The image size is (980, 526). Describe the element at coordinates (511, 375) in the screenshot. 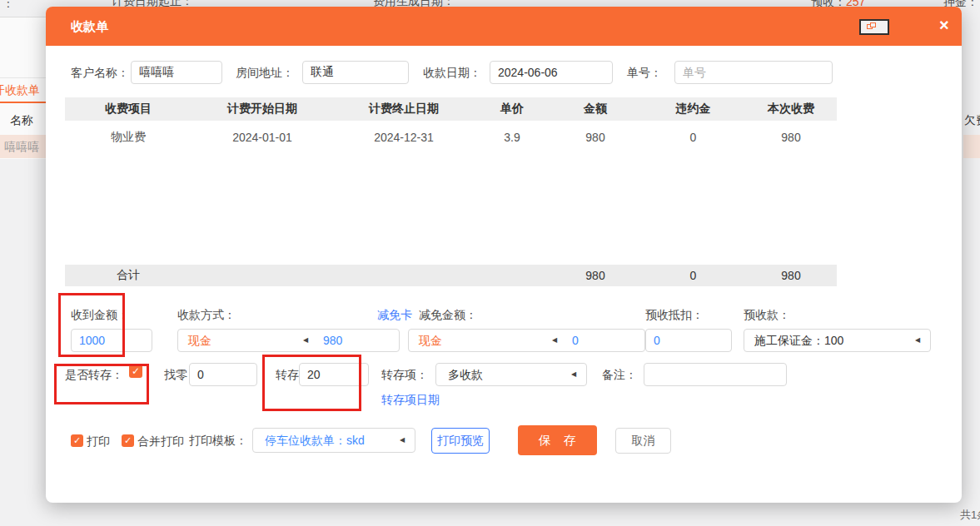

I see `transfer-item-dropdown: 多收款 ◀` at that location.